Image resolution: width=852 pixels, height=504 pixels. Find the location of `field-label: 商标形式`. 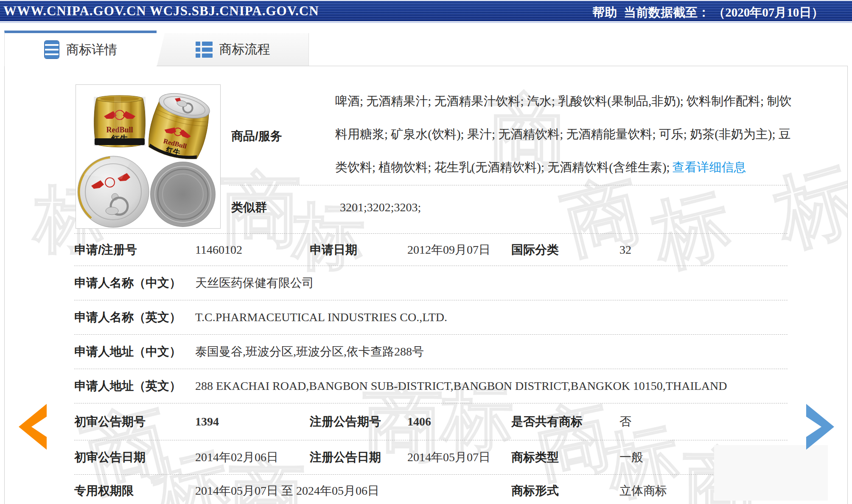

field-label: 商标形式 is located at coordinates (565, 491).